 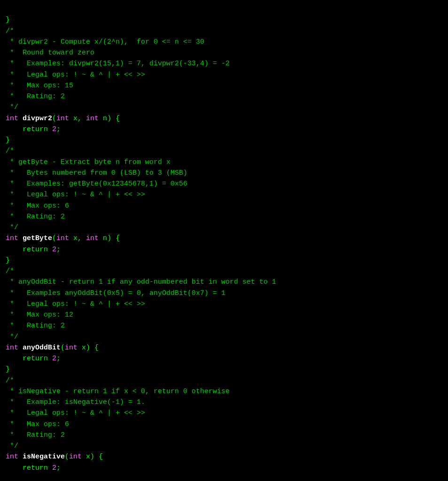 What do you see at coordinates (35, 217) in the screenshot?
I see `line-19: * Rating: 2` at bounding box center [35, 217].